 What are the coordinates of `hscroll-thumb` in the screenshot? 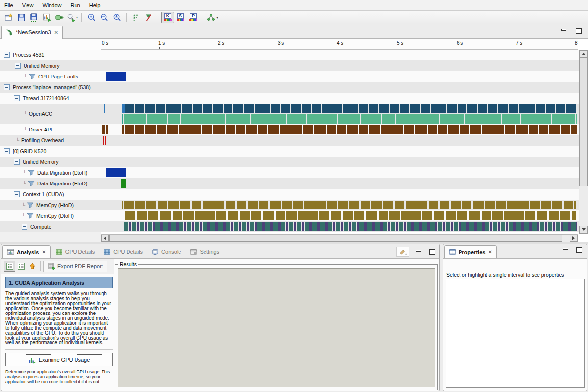 It's located at (336, 238).